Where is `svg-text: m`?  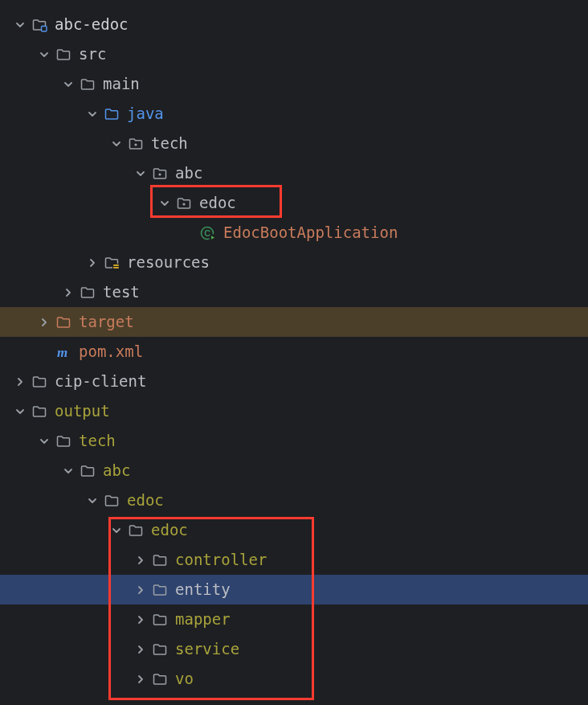
svg-text: m is located at coordinates (63, 352).